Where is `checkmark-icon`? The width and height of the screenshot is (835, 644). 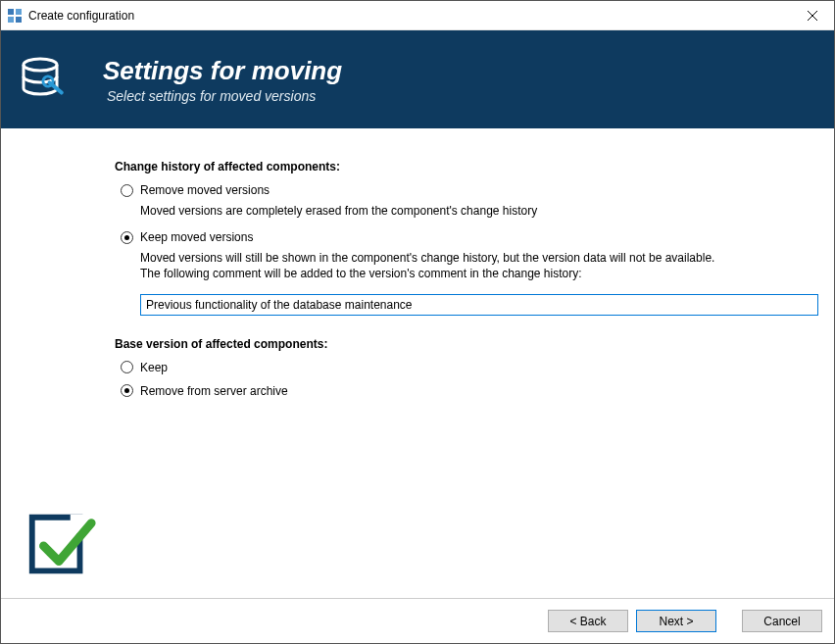
checkmark-icon is located at coordinates (61, 544).